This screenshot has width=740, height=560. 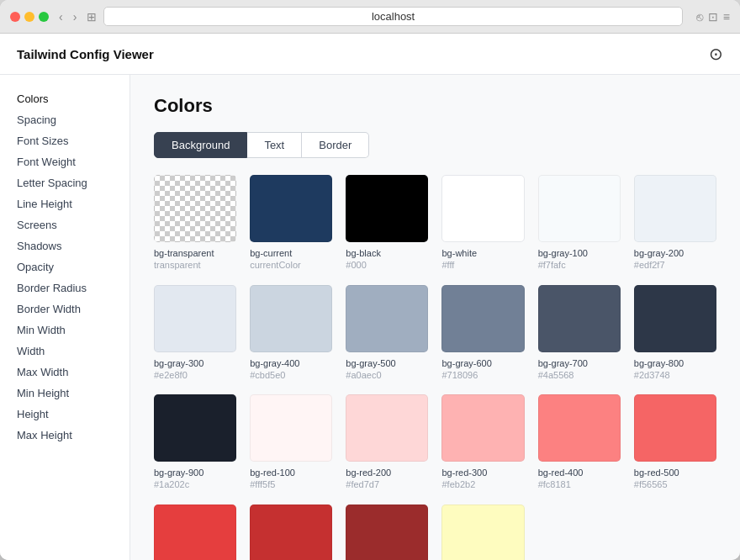 What do you see at coordinates (15, 17) in the screenshot?
I see `close-button` at bounding box center [15, 17].